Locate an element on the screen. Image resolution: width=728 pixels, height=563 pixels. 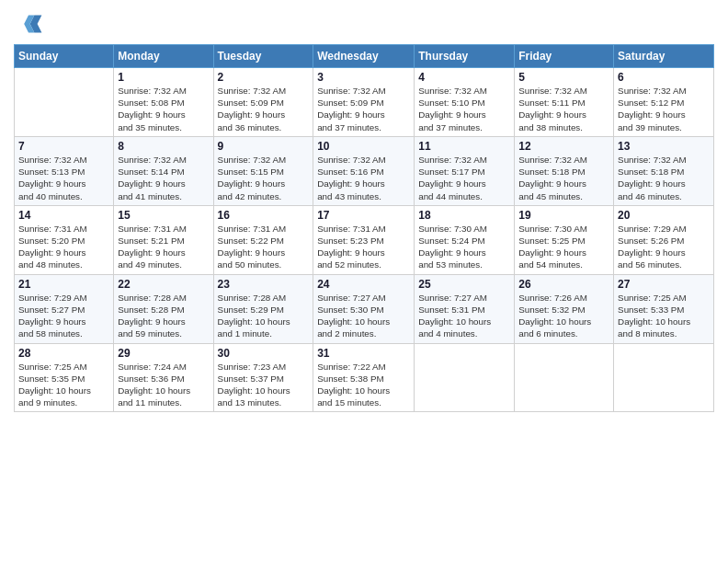
calendar-cell: 18Sunrise: 7:30 AM Sunset: 5:24 PM Dayli… is located at coordinates (465, 239).